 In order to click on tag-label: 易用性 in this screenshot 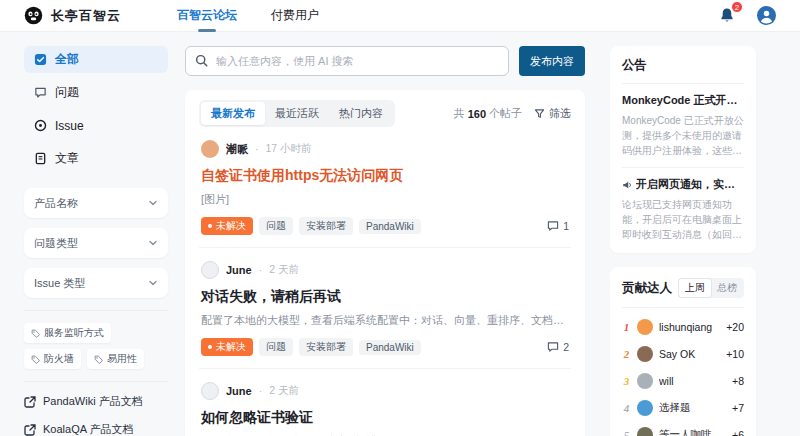, I will do `click(122, 359)`.